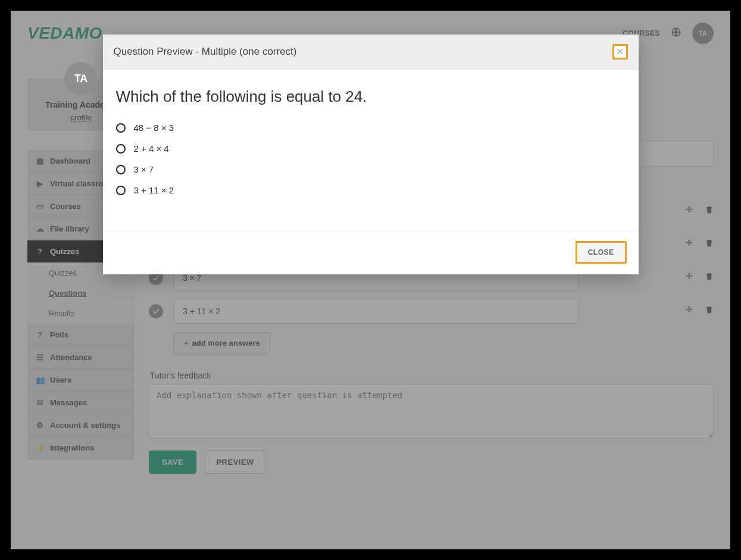  What do you see at coordinates (144, 169) in the screenshot?
I see `preview-option-text: 3 × 7` at bounding box center [144, 169].